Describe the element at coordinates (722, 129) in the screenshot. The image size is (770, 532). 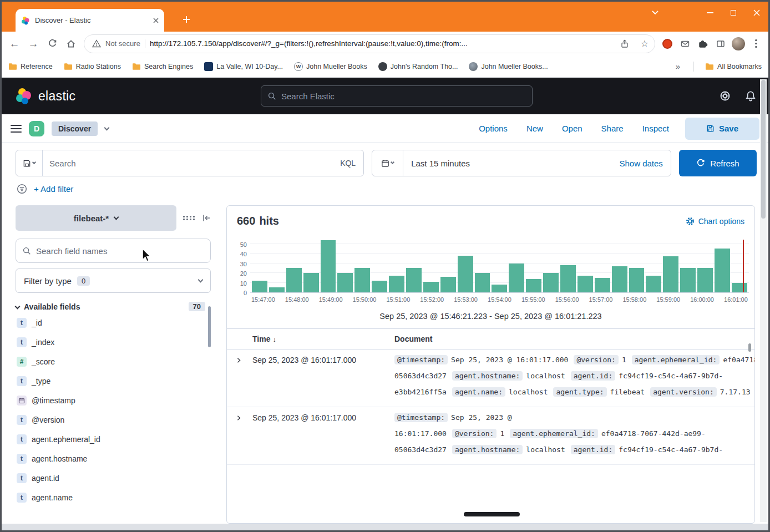
I see `save-button: Save` at that location.